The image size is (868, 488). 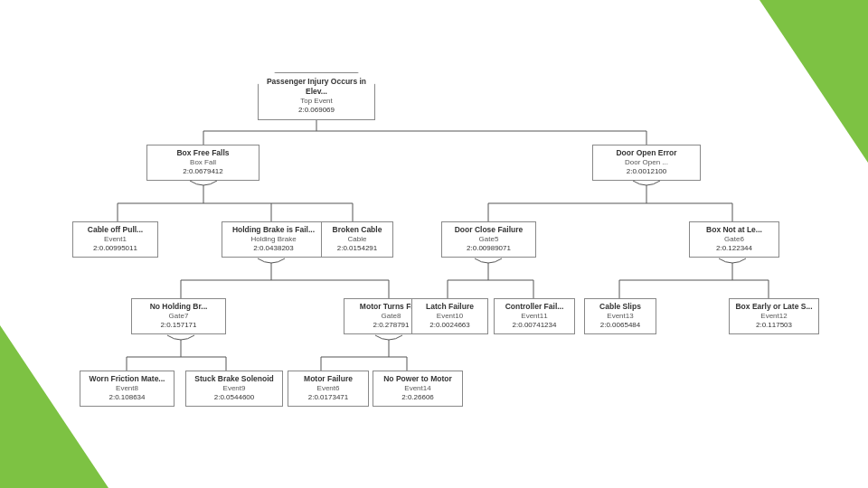 I want to click on box-early-late-node: Box Early or Late S... Event12 2:0.11750…, so click(x=774, y=316).